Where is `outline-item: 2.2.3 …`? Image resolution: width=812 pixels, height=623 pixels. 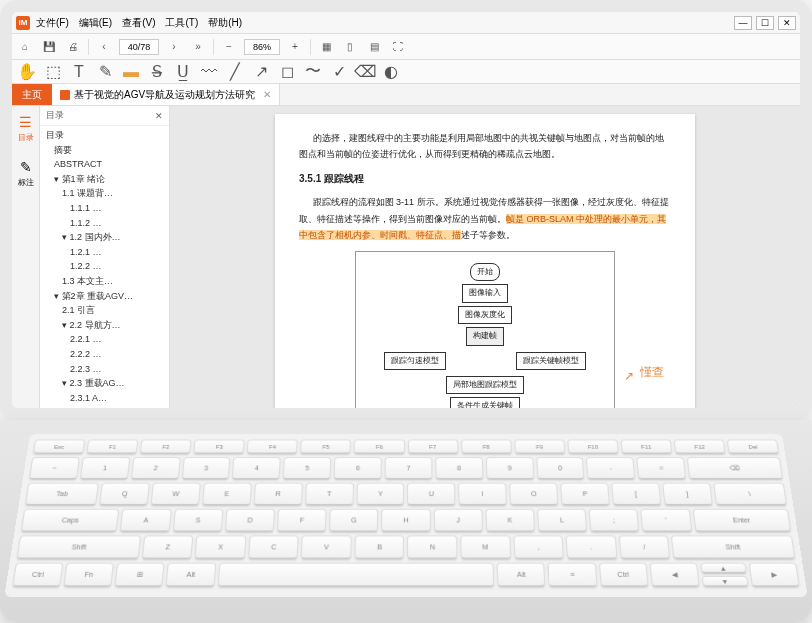
outline-item: 2.2.3 … is located at coordinates (104, 370).